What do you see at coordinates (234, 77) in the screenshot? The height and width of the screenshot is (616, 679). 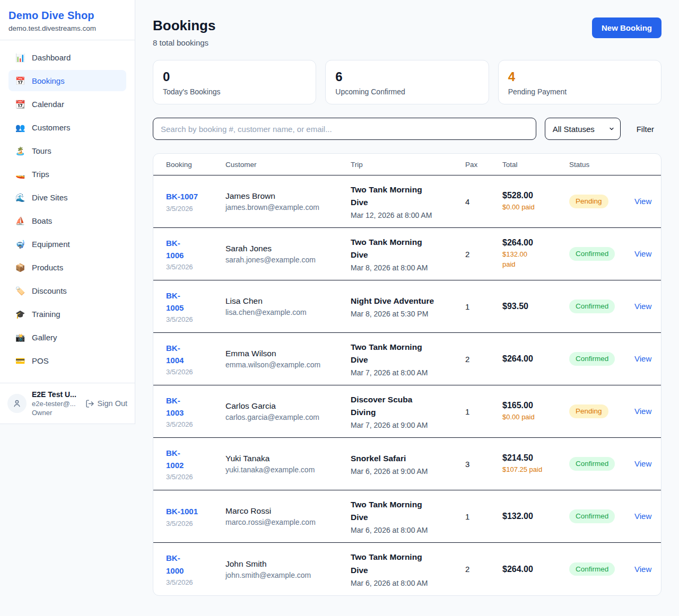 I see `stat-value: 0` at bounding box center [234, 77].